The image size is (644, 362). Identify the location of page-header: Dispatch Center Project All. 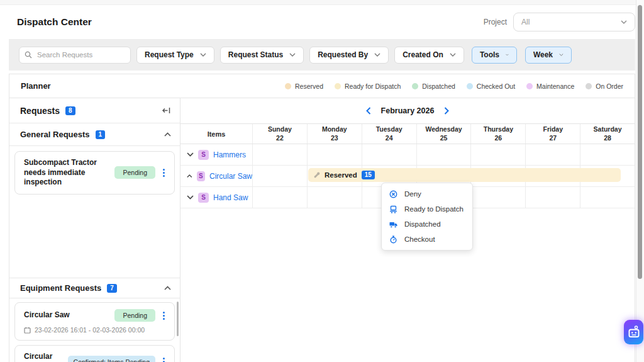
(318, 22).